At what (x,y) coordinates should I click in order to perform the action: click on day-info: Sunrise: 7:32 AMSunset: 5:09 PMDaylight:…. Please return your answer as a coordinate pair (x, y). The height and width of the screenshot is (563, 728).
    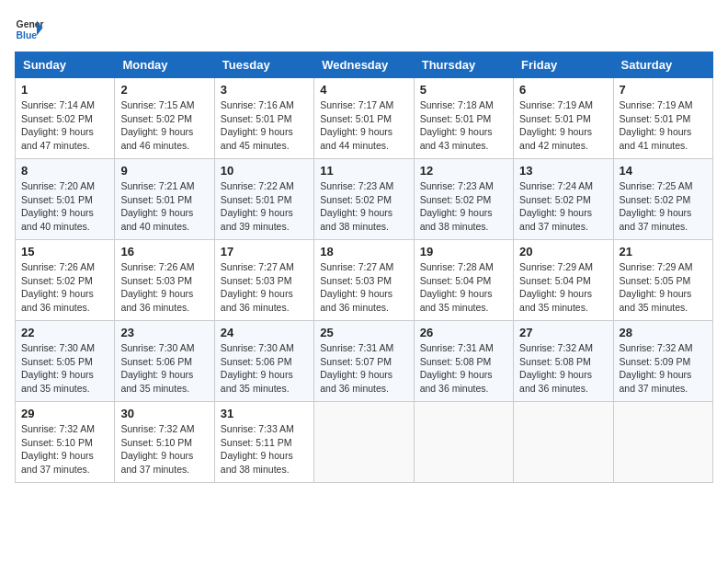
    Looking at the image, I should click on (664, 368).